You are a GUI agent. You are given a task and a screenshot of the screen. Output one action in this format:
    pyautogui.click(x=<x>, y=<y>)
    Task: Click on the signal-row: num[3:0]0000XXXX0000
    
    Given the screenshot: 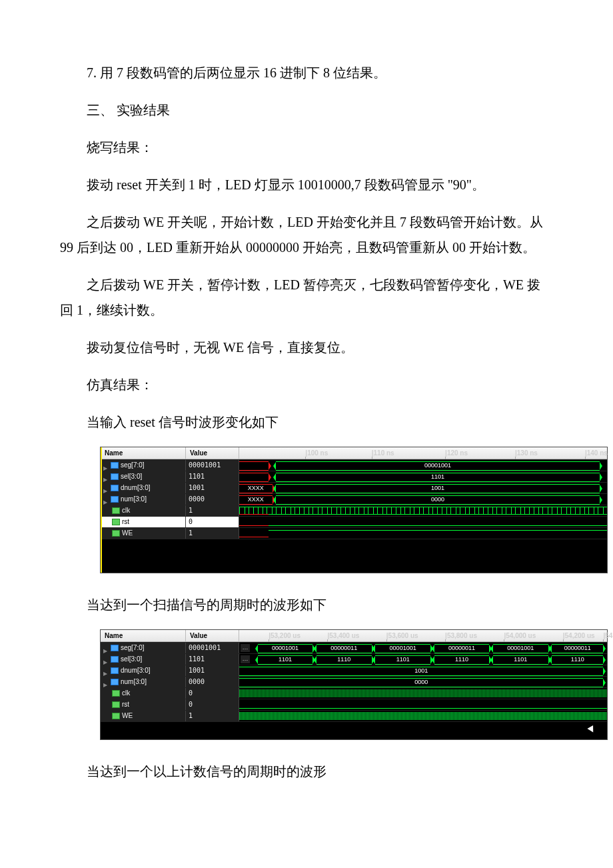 What is the action you would take?
    pyautogui.click(x=354, y=499)
    